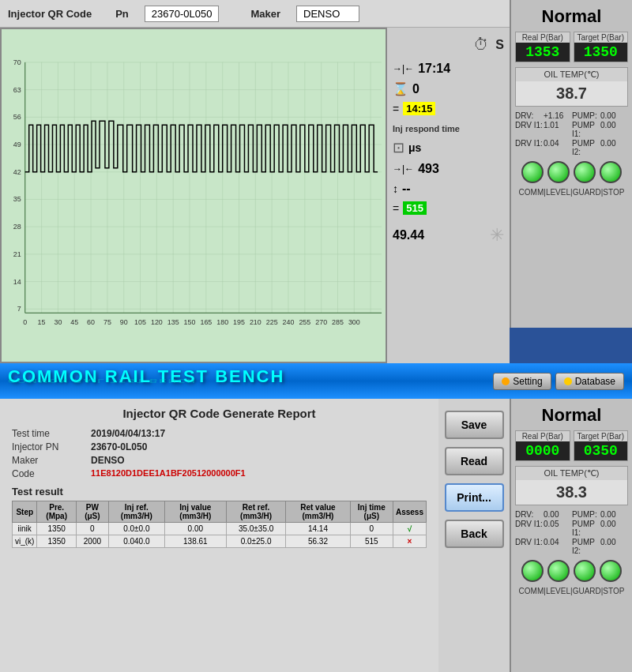 This screenshot has height=672, width=632. I want to click on yellow-row: = 14:15, so click(449, 109).